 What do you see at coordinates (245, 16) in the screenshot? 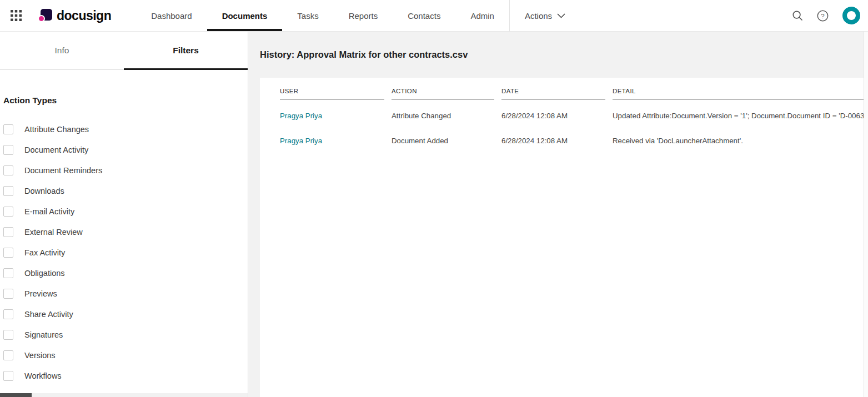
I see `nav-label: Documents` at bounding box center [245, 16].